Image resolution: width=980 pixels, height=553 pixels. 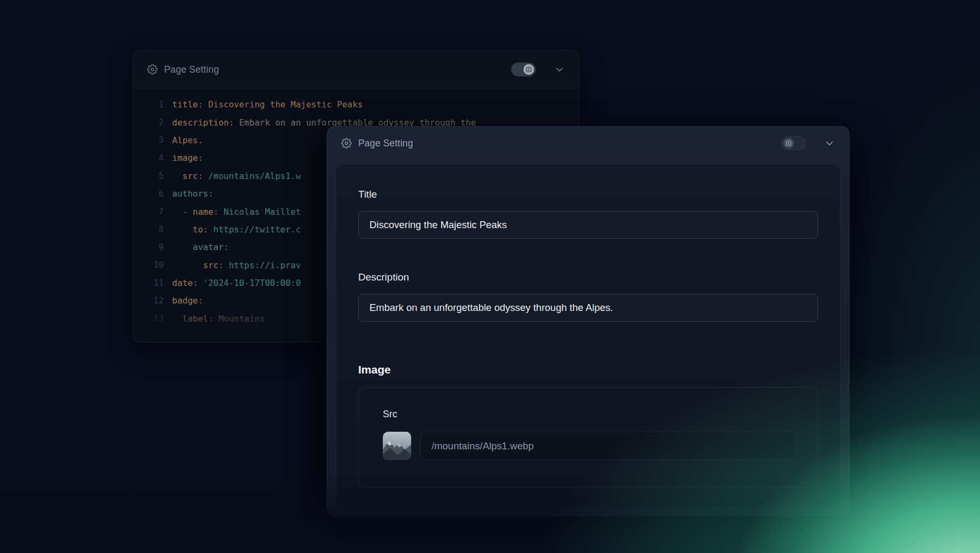 I want to click on line-number: 11, so click(x=149, y=283).